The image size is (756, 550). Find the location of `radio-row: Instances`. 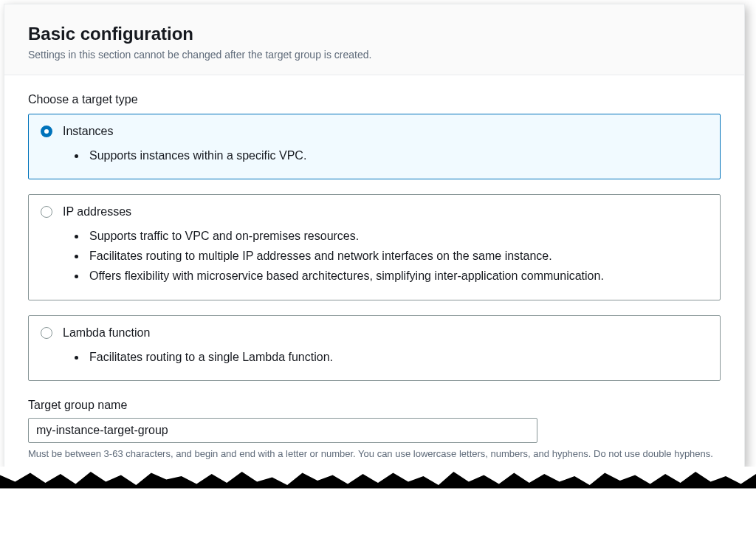

radio-row: Instances is located at coordinates (374, 131).